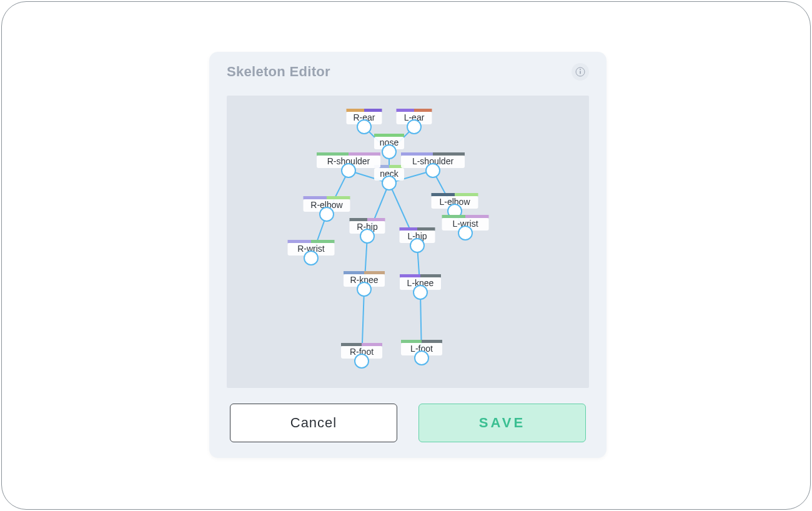  I want to click on dialog-footer: Cancel SAVE, so click(408, 423).